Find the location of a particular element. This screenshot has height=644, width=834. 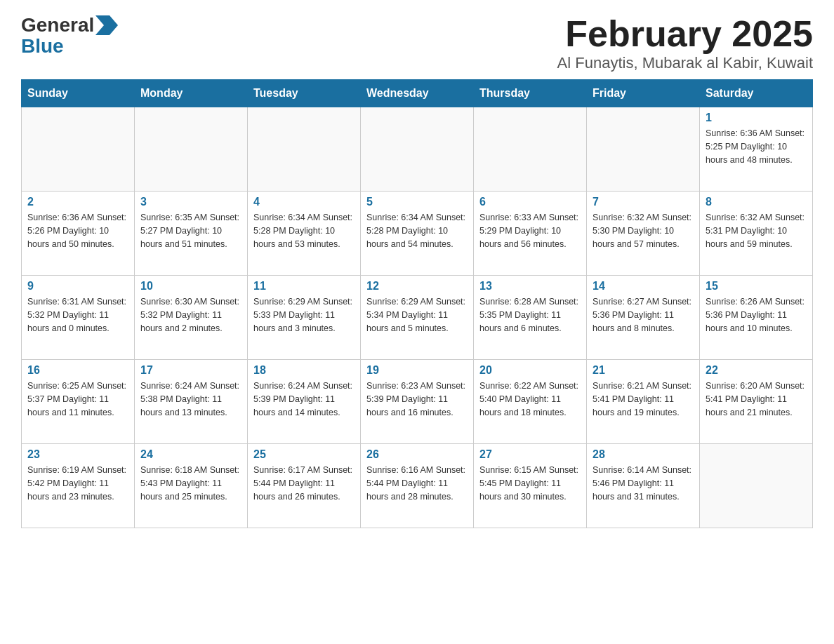

day-info: Sunrise: 6:36 AM Sunset: 5:25 PM Dayligh… is located at coordinates (756, 147).